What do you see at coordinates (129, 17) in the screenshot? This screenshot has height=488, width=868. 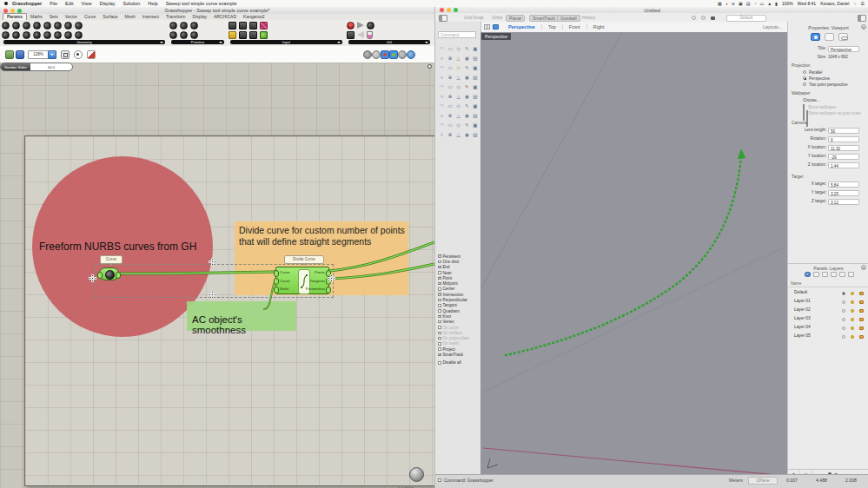 I see `tab-mesh: Mesh` at bounding box center [129, 17].